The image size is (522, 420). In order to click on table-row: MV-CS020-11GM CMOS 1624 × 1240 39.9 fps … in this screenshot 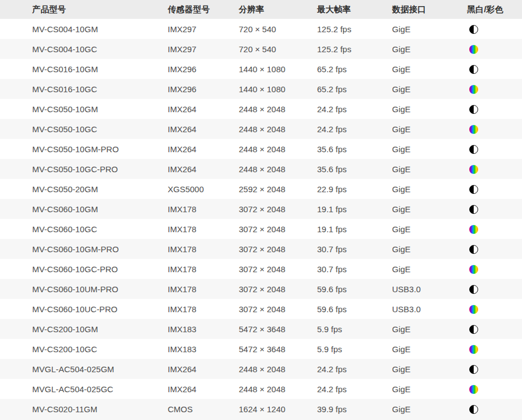, I will do `click(261, 409)`.